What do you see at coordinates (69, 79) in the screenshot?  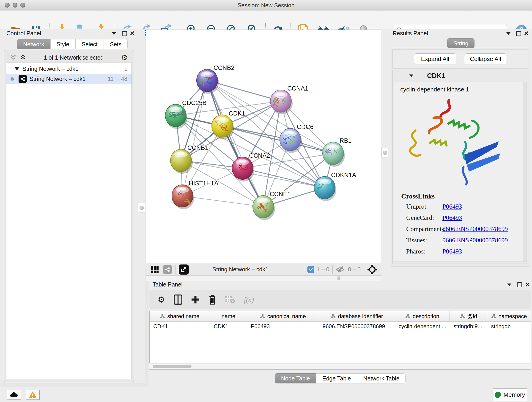 I see `network-row: String Network – cdk1 11 48` at bounding box center [69, 79].